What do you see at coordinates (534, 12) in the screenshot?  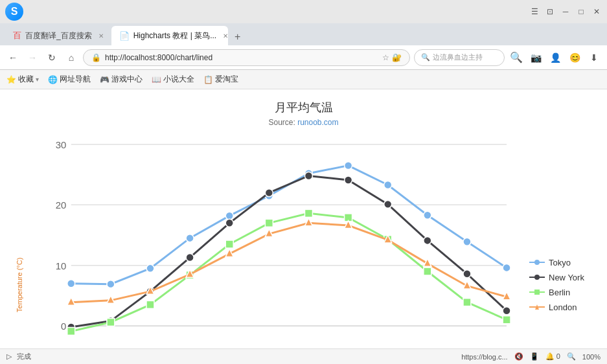 I see `menu-btn: ☰` at bounding box center [534, 12].